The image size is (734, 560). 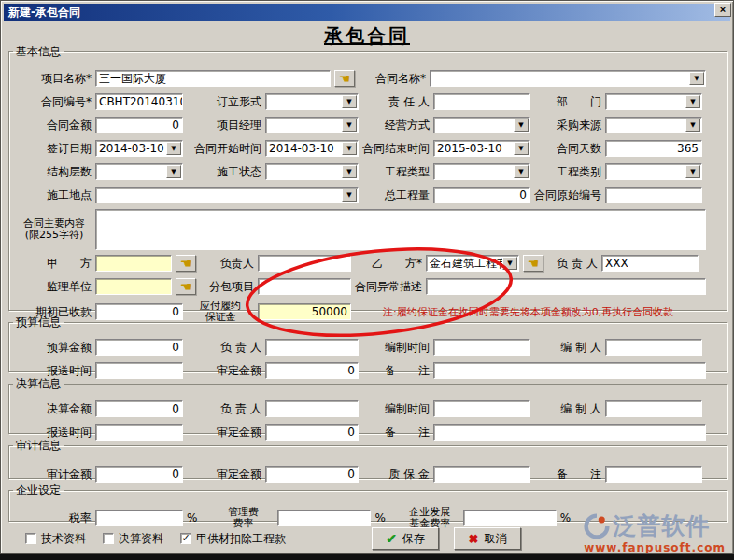 I want to click on original-no-input, so click(x=654, y=195).